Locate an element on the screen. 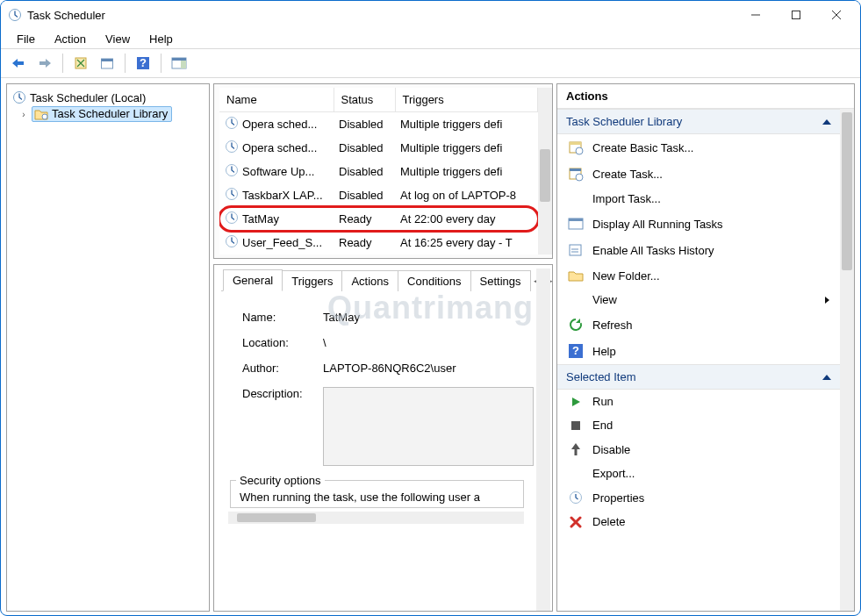 The image size is (861, 616). vertical-scrollbar is located at coordinates (545, 171).